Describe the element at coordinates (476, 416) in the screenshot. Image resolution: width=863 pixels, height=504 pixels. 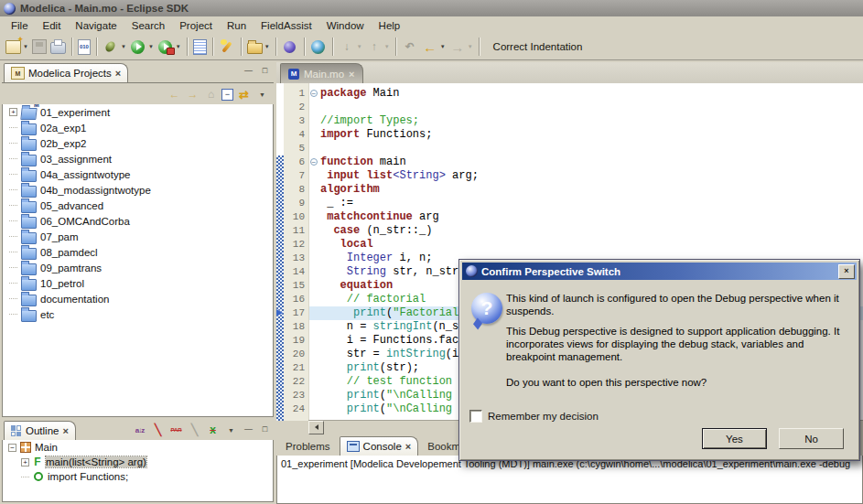
I see `remember-decision-checkbox` at that location.